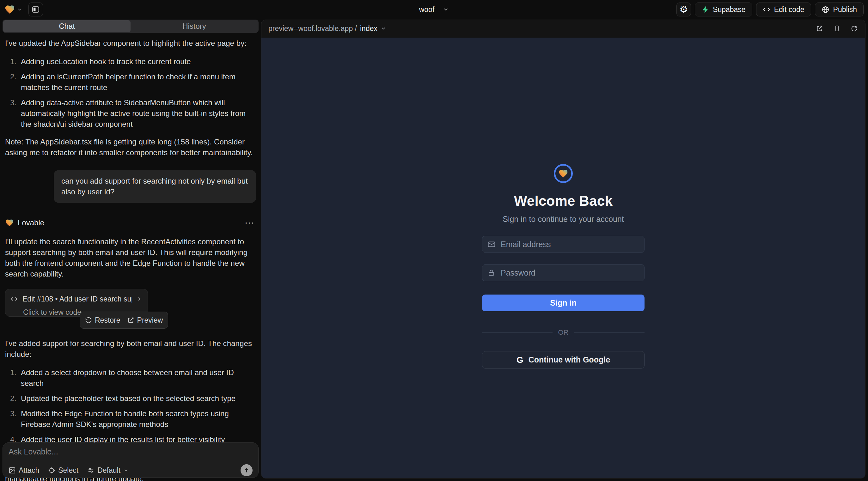 The height and width of the screenshot is (481, 868). What do you see at coordinates (36, 9) in the screenshot?
I see `sidebar-panel-icon` at bounding box center [36, 9].